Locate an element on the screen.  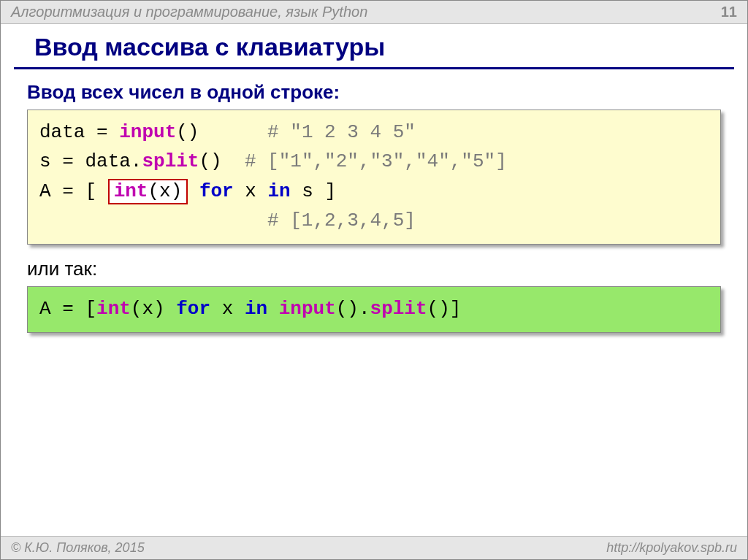
footer-url: http://kpolyakov.spb.ru is located at coordinates (672, 548).